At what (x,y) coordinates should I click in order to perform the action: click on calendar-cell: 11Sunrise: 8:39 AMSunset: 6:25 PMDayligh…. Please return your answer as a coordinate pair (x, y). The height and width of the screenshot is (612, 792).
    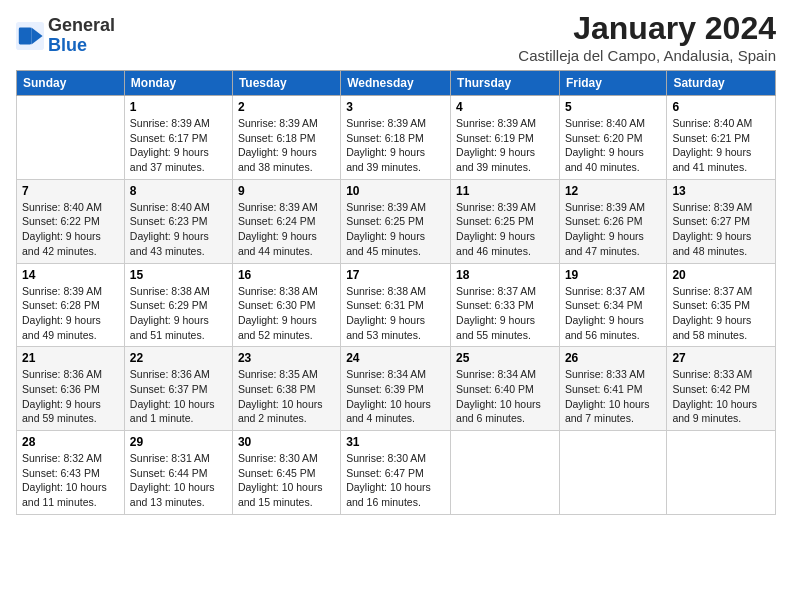
    Looking at the image, I should click on (506, 221).